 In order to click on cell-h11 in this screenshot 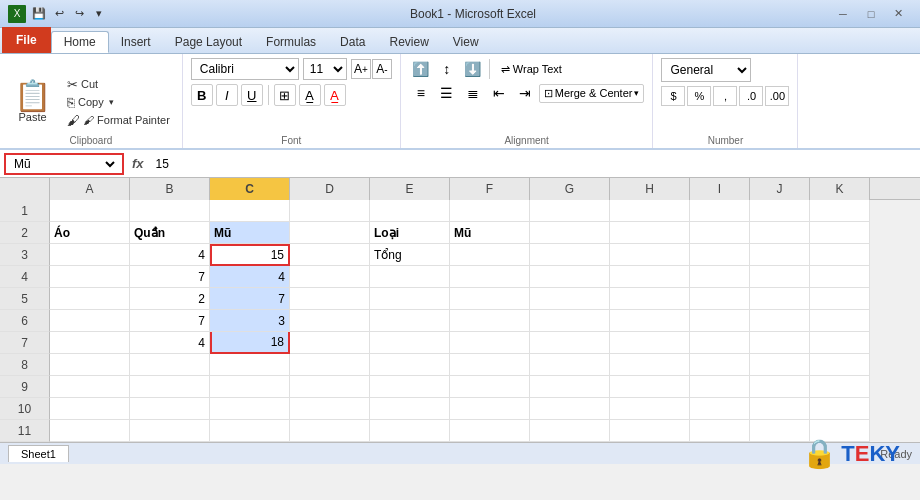, I will do `click(650, 431)`.